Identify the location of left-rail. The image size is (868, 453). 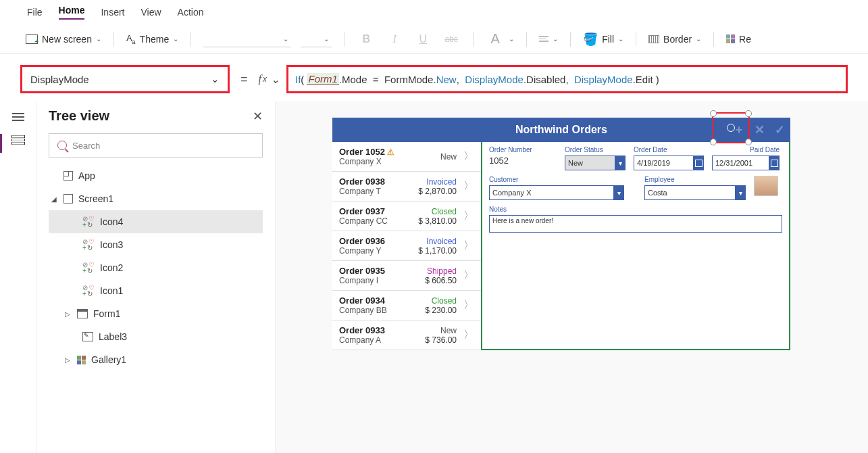
(18, 277).